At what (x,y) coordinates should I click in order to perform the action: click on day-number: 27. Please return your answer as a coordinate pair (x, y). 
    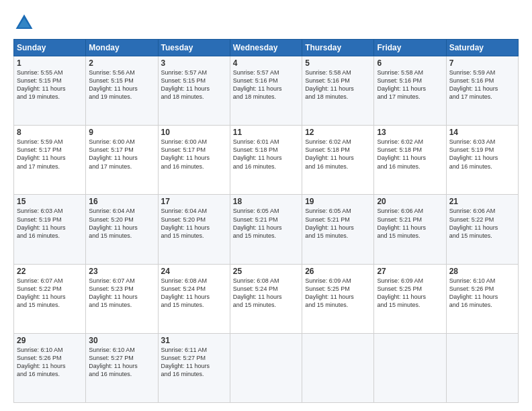
    Looking at the image, I should click on (410, 271).